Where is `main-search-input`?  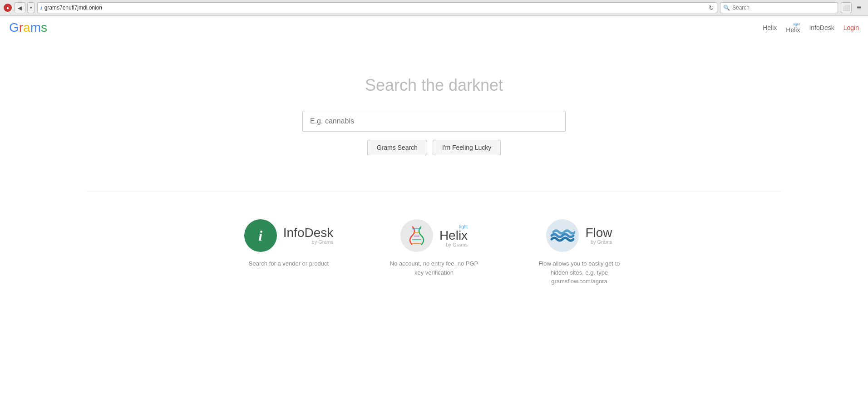
main-search-input is located at coordinates (434, 121).